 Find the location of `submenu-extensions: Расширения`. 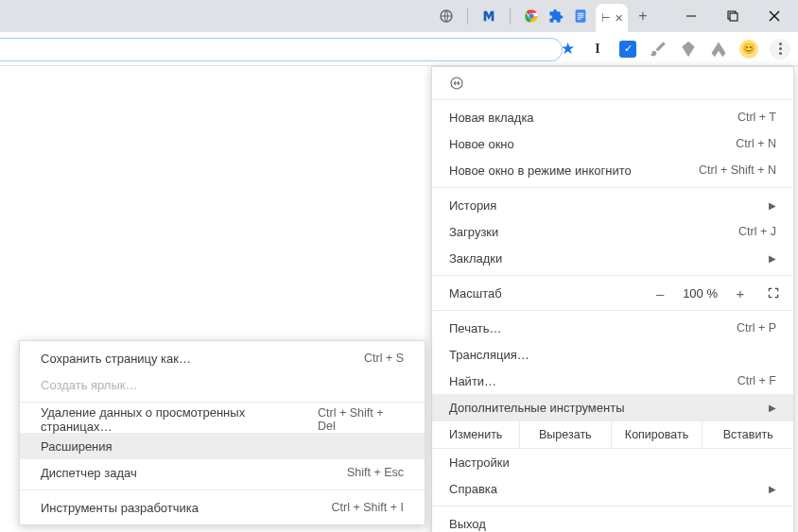

submenu-extensions: Расширения is located at coordinates (222, 446).